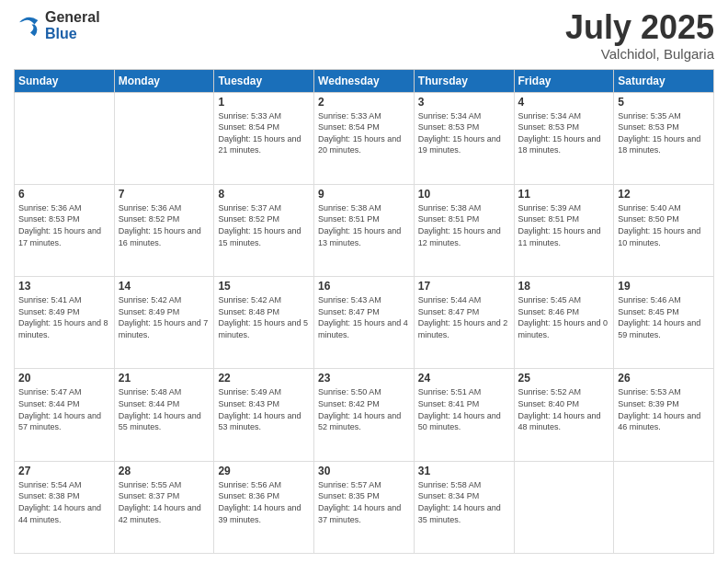 The height and width of the screenshot is (563, 728). Describe the element at coordinates (564, 102) in the screenshot. I see `day-number: 4` at that location.